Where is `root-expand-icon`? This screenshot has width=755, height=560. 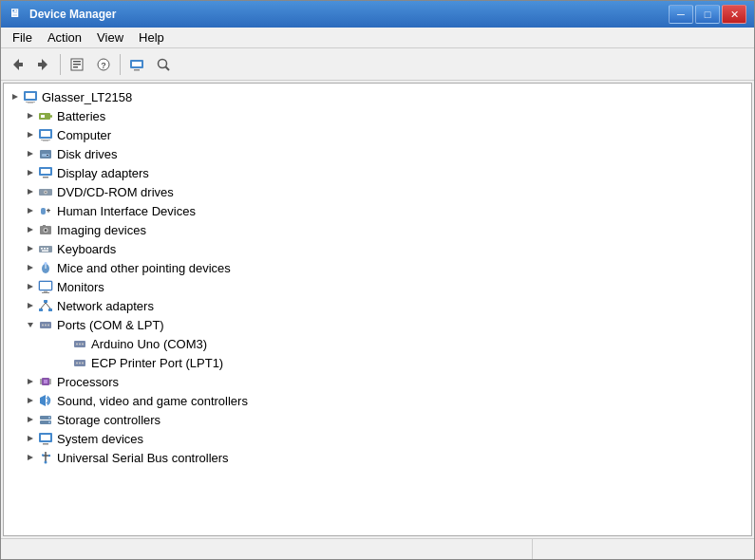
root-expand-icon is located at coordinates (15, 97).